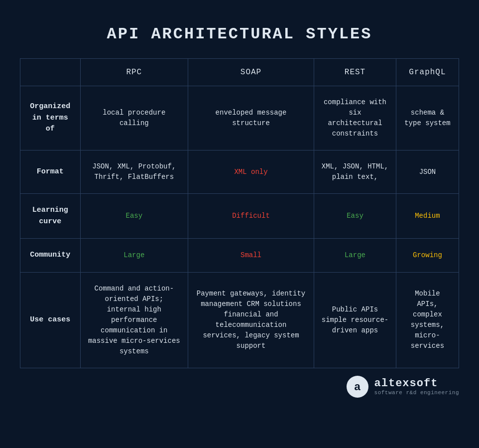 The image size is (479, 448). What do you see at coordinates (356, 119) in the screenshot?
I see `cell-rest-0: compliance with six architectural constr…` at bounding box center [356, 119].